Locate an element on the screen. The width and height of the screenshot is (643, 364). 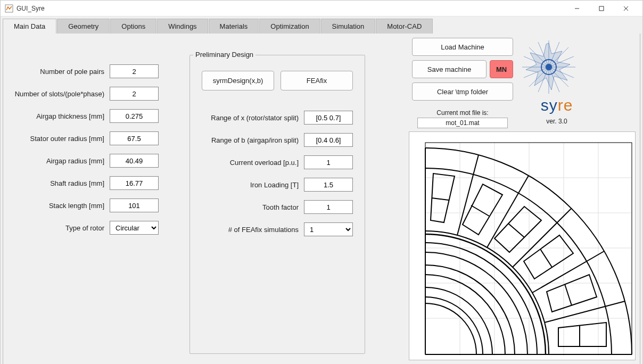
label-stator-radius: Stator outer radius [mm] is located at coordinates (56, 138).